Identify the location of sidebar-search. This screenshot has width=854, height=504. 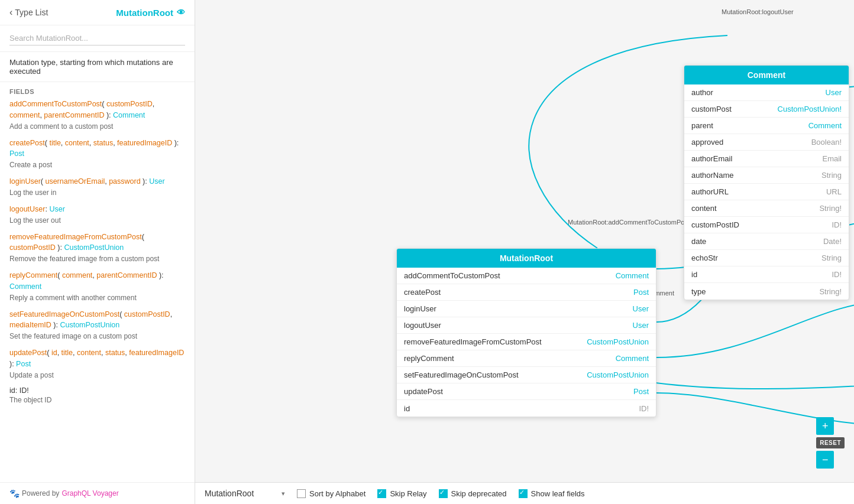
(97, 39).